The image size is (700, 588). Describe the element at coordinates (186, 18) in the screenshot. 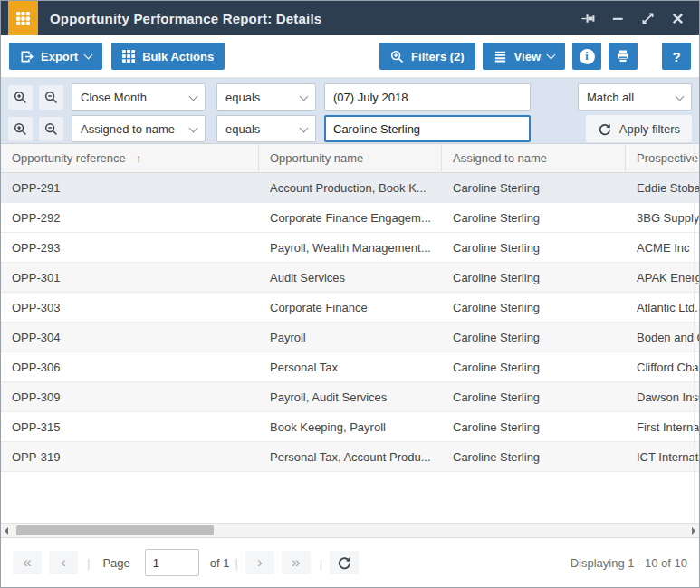

I see `window-title: Opportunity Performance Report: Details` at that location.